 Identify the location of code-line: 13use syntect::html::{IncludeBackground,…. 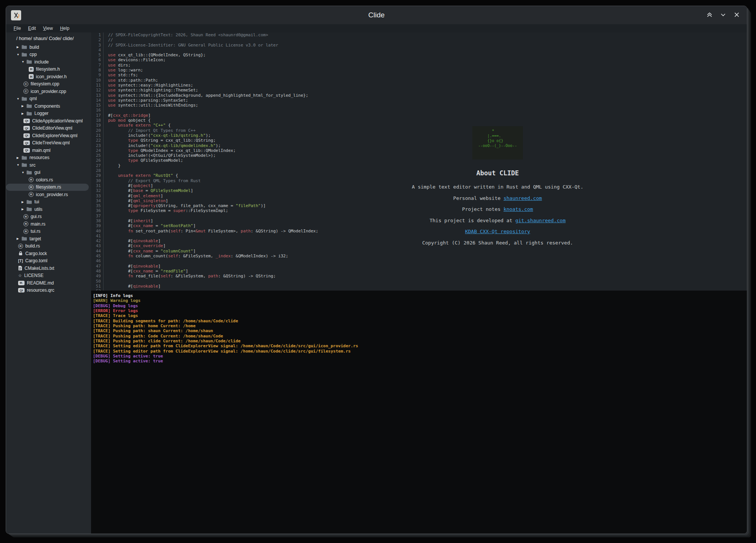
(419, 95).